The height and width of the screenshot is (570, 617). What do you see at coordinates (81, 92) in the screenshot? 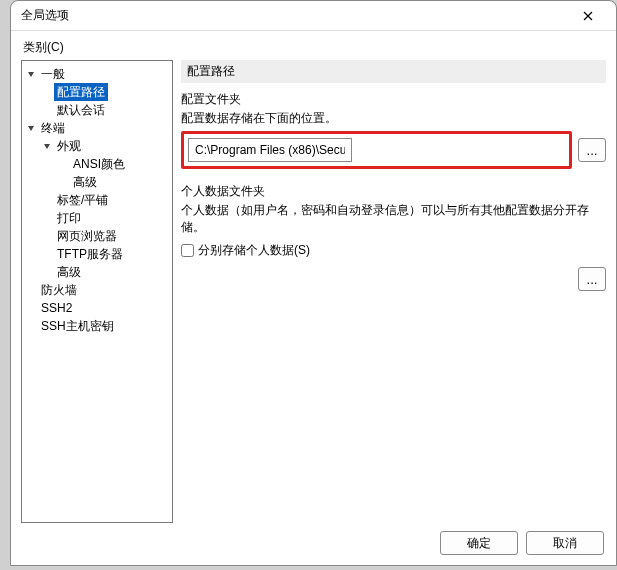
I see `tree-config-path: 配置路径` at bounding box center [81, 92].